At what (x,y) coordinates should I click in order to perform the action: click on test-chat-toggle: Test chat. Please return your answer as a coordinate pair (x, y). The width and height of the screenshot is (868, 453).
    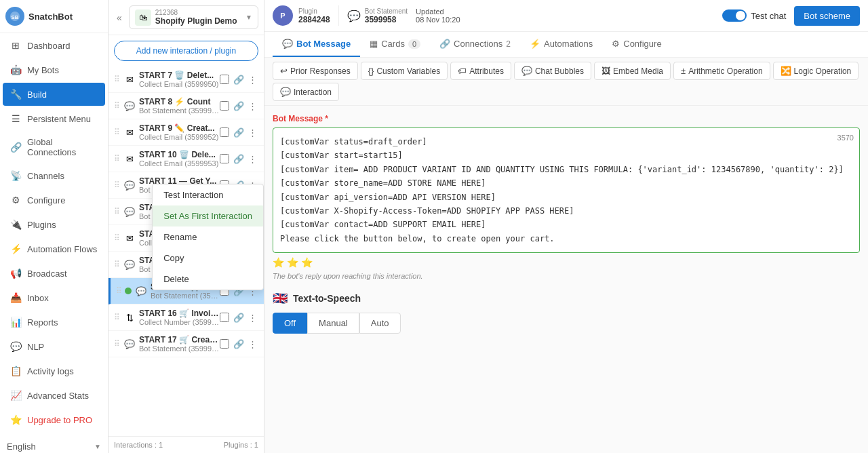
    Looking at the image, I should click on (754, 16).